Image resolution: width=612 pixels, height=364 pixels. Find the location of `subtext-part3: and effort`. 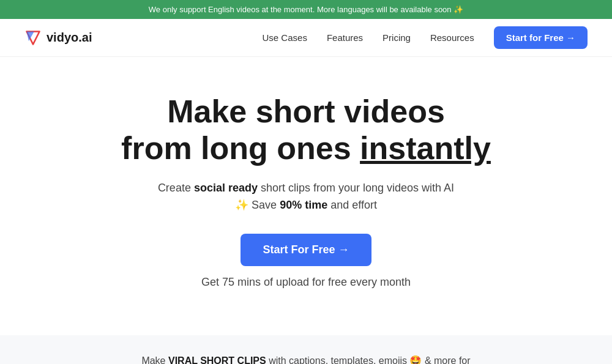

subtext-part3: and effort is located at coordinates (353, 205).